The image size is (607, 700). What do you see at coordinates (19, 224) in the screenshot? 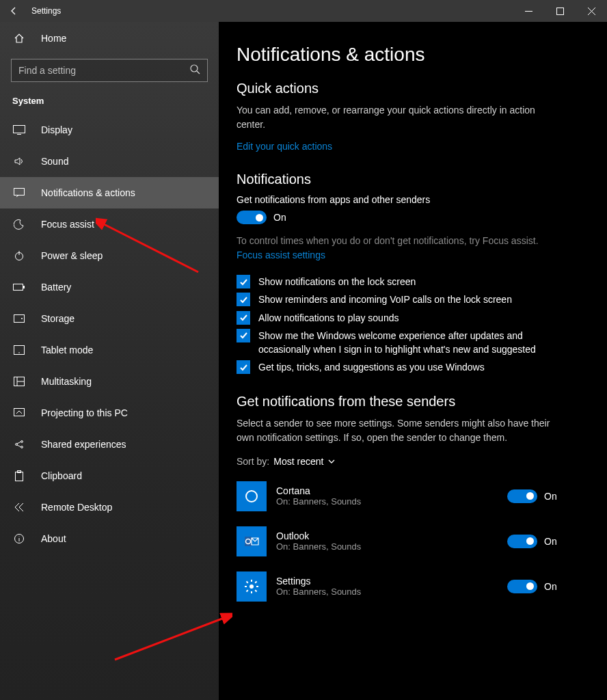
I see `focus-assist-icon` at bounding box center [19, 224].